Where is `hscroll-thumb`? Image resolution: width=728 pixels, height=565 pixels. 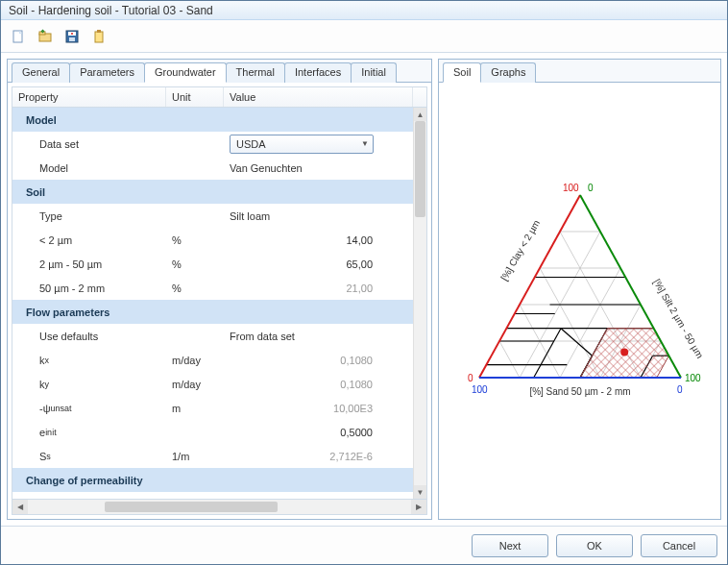 hscroll-thumb is located at coordinates (191, 507).